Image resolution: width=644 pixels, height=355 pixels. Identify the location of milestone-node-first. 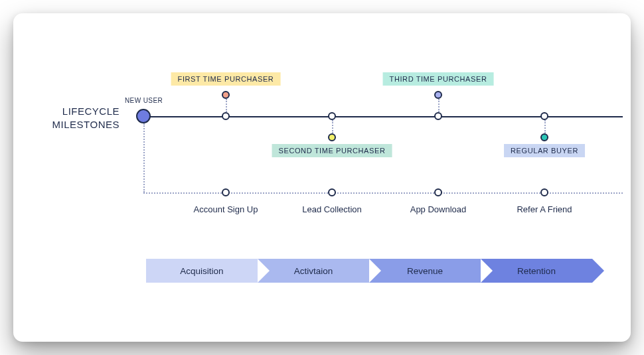
(226, 116).